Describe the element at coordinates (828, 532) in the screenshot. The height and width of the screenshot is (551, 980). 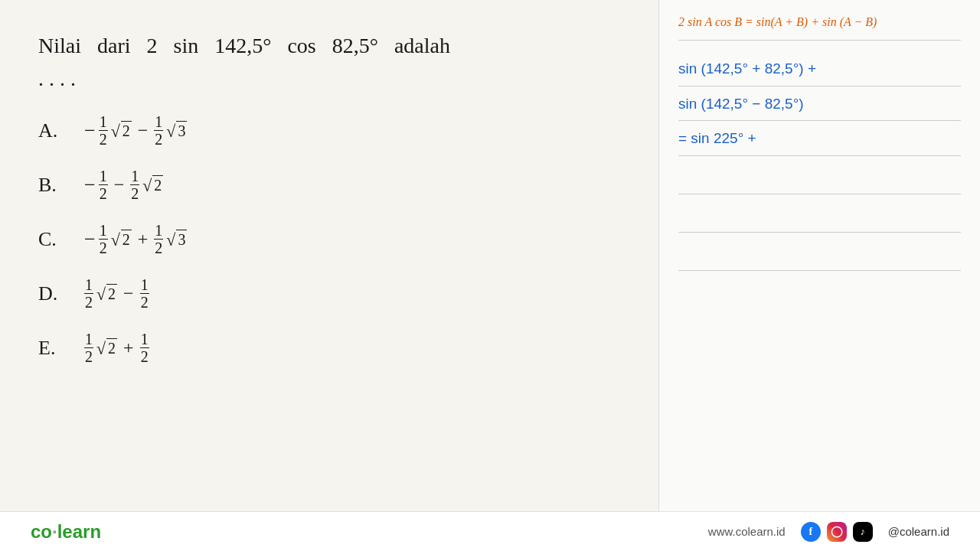
I see `footer-right: www.colearn.id f ◯ ♪ @colearn.id` at that location.